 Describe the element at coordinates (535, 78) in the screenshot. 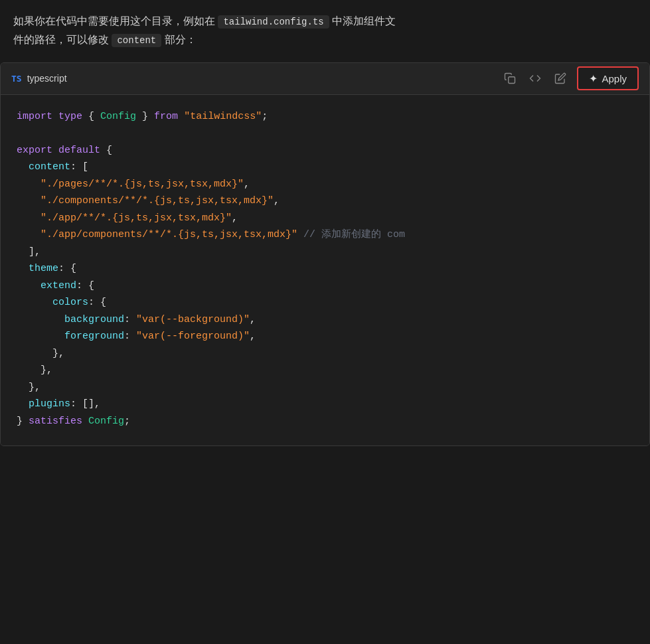

I see `format-button` at that location.